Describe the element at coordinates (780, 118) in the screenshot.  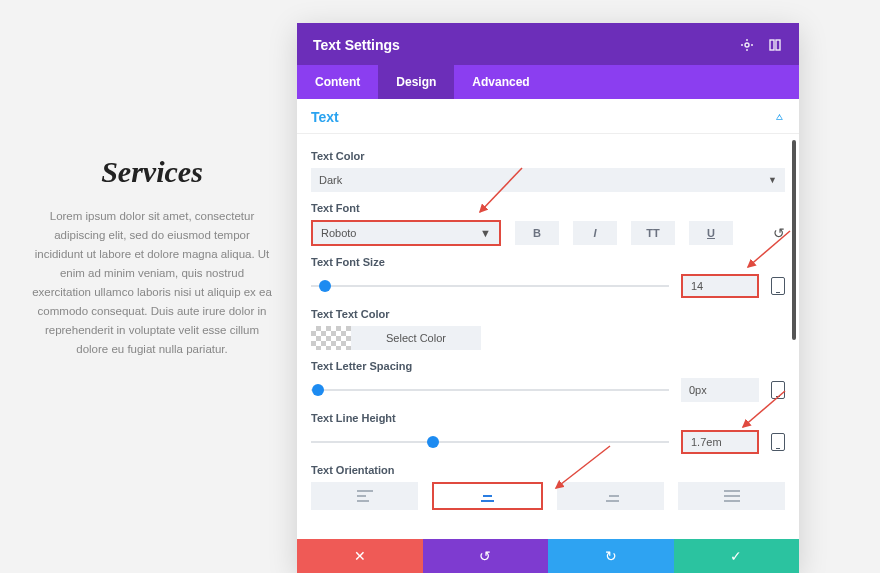
I see `chevron-up-icon: ㅿ` at that location.